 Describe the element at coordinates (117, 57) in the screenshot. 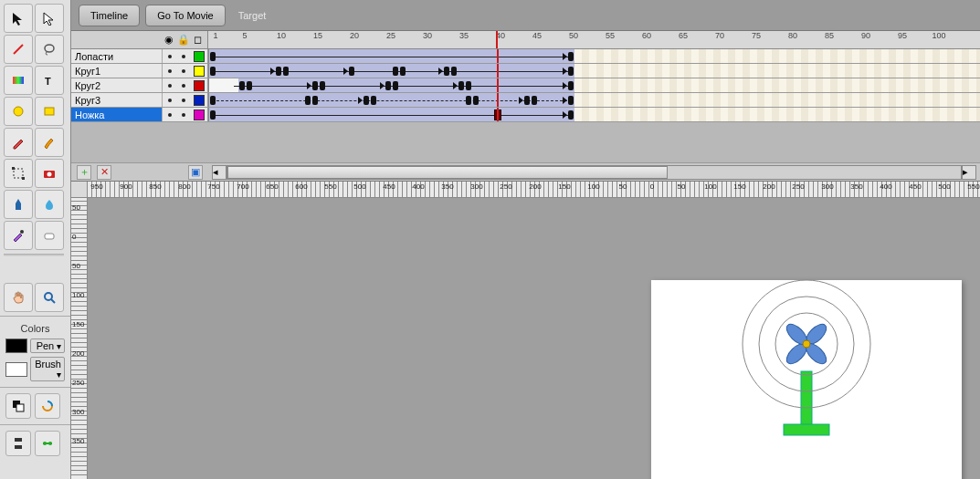

I see `layer-name: Лопасти` at that location.